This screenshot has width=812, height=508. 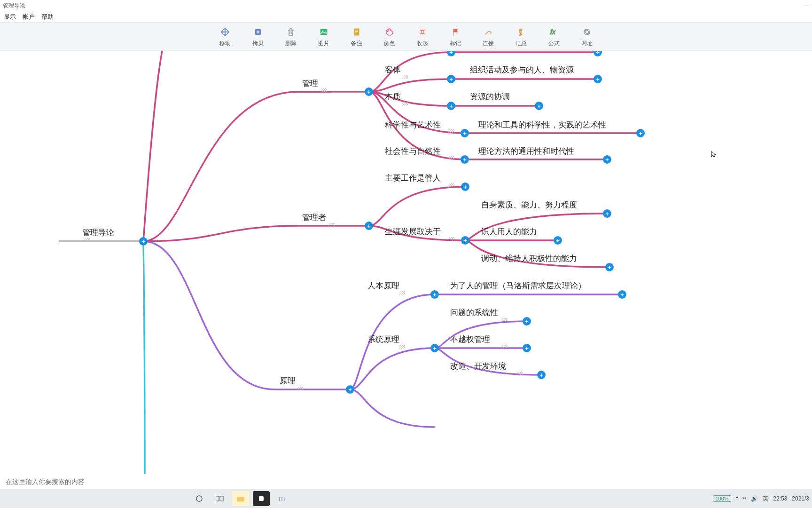 I want to click on tray-date: 2021/3, so click(x=801, y=499).